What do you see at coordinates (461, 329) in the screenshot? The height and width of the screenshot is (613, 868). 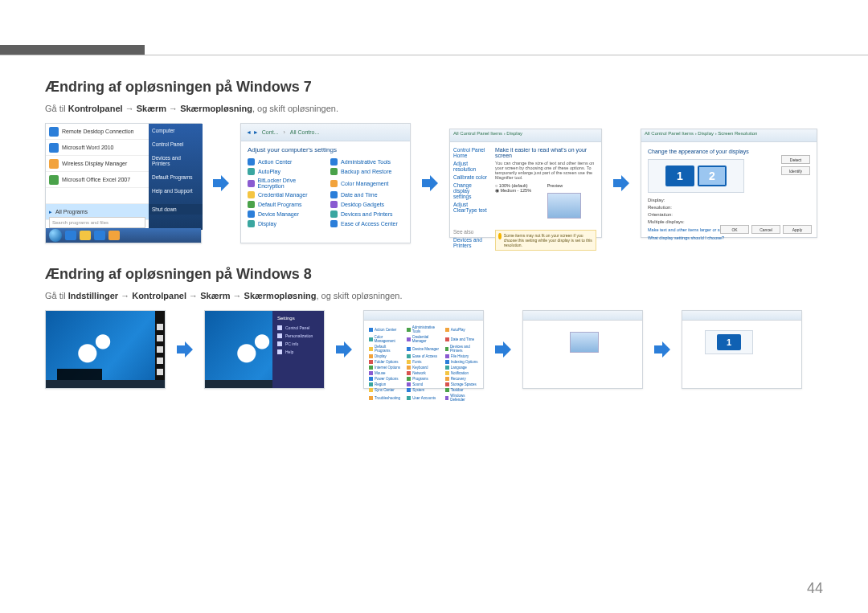 I see `cp-item: AutoPlay` at bounding box center [461, 329].